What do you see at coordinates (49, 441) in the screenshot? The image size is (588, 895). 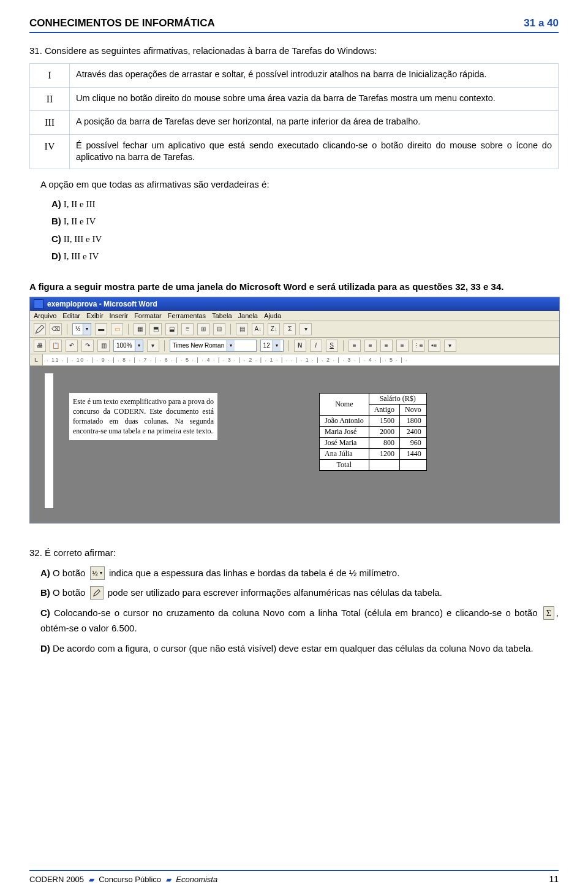 I see `vertical-ruler` at bounding box center [49, 441].